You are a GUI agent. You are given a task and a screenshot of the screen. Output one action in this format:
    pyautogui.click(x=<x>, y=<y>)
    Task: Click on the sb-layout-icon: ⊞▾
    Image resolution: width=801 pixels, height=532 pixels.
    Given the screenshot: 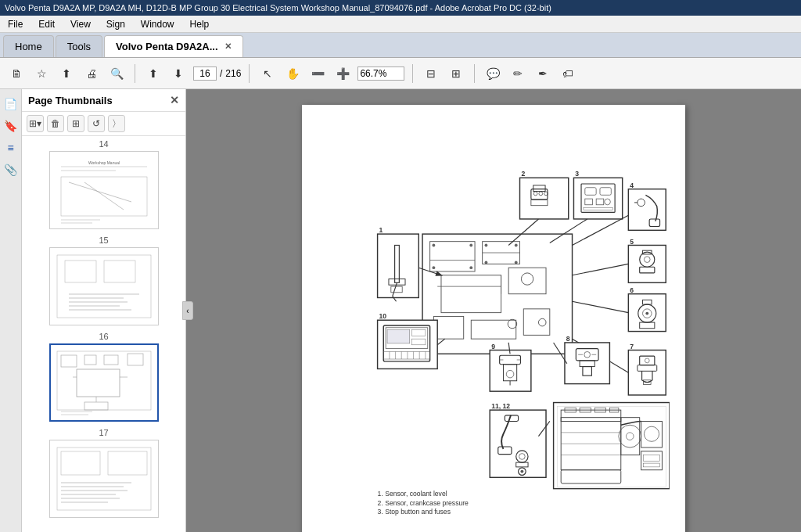 What is the action you would take?
    pyautogui.click(x=35, y=124)
    